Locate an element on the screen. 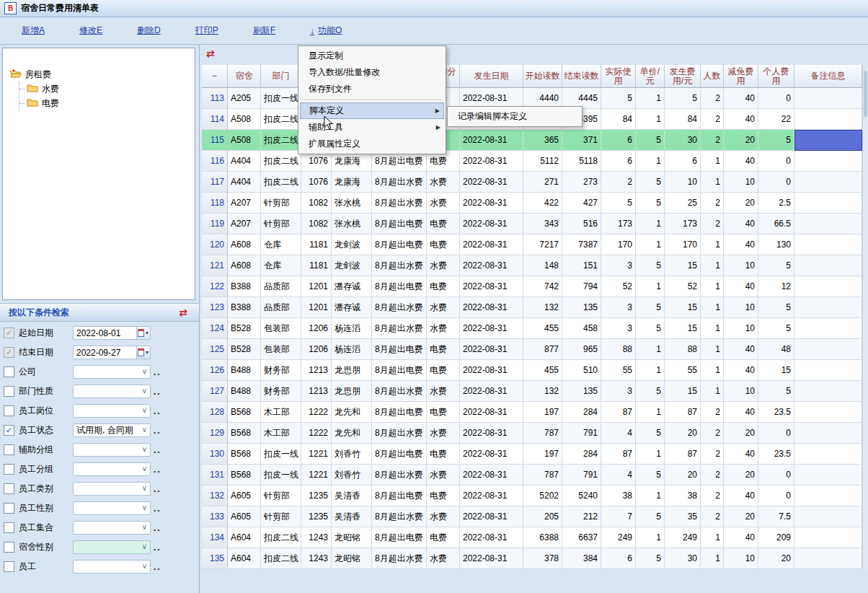 The width and height of the screenshot is (868, 593). cell: A508 is located at coordinates (244, 140).